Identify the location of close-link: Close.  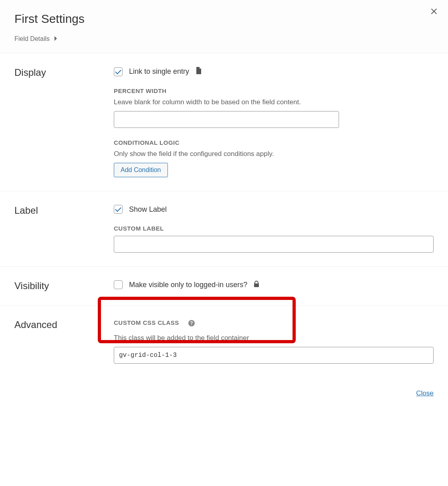
(425, 393).